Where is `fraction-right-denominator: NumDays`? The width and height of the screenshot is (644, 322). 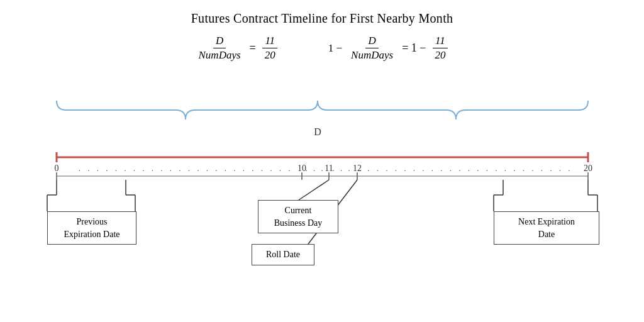
fraction-right-denominator: NumDays is located at coordinates (372, 55).